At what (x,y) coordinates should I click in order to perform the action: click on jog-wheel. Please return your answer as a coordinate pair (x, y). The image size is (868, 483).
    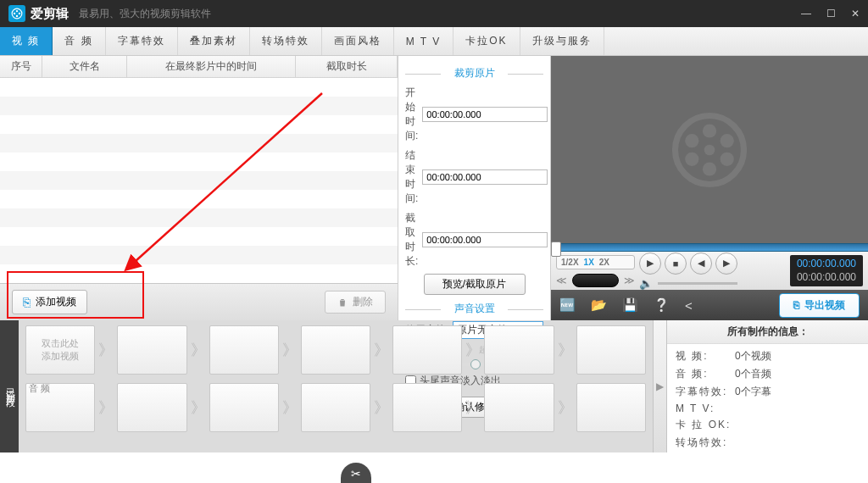
    Looking at the image, I should click on (595, 280).